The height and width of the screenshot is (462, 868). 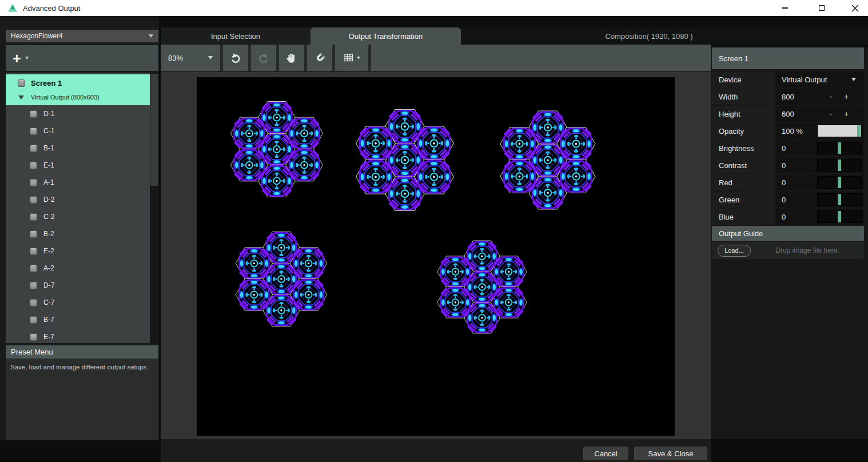 What do you see at coordinates (839, 165) in the screenshot?
I see `contrast-slider` at bounding box center [839, 165].